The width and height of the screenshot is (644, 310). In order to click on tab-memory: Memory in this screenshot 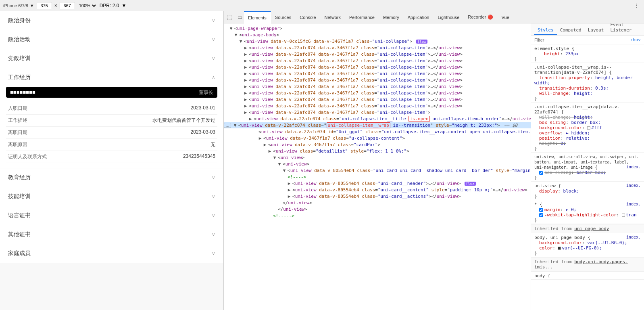, I will do `click(391, 17)`.